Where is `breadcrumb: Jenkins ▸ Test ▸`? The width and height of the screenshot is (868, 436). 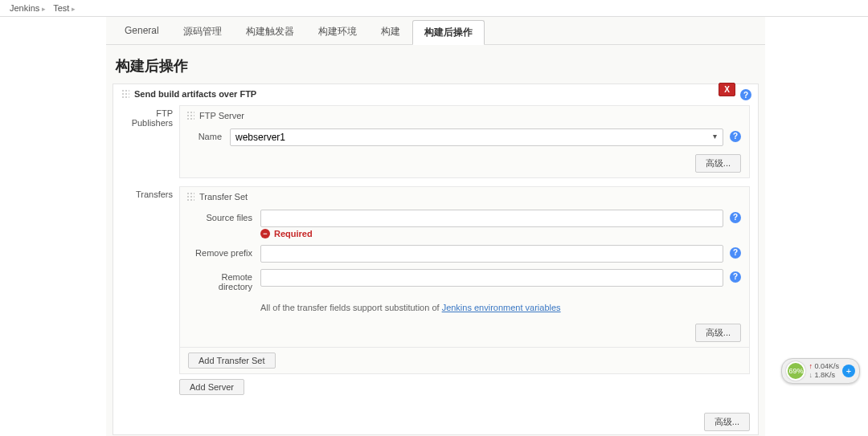 breadcrumb: Jenkins ▸ Test ▸ is located at coordinates (434, 8).